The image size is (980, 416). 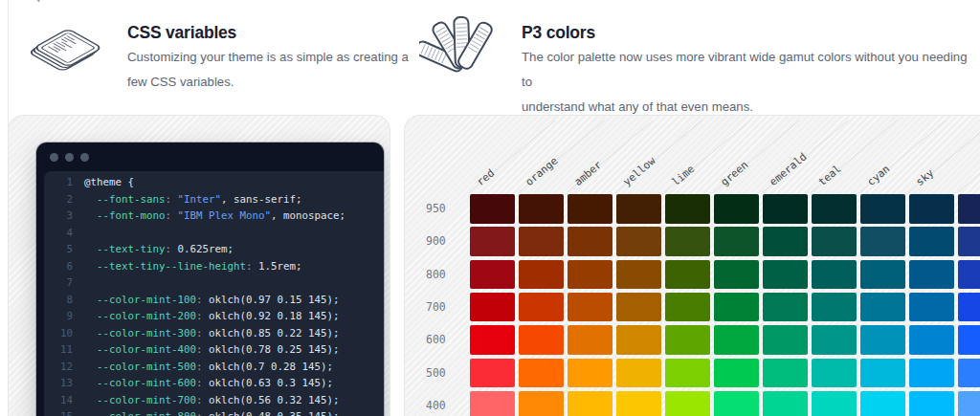 I want to click on code-line: 12 --color-mint-500: oklch(0.7 0.28 145)…, so click(x=214, y=367).